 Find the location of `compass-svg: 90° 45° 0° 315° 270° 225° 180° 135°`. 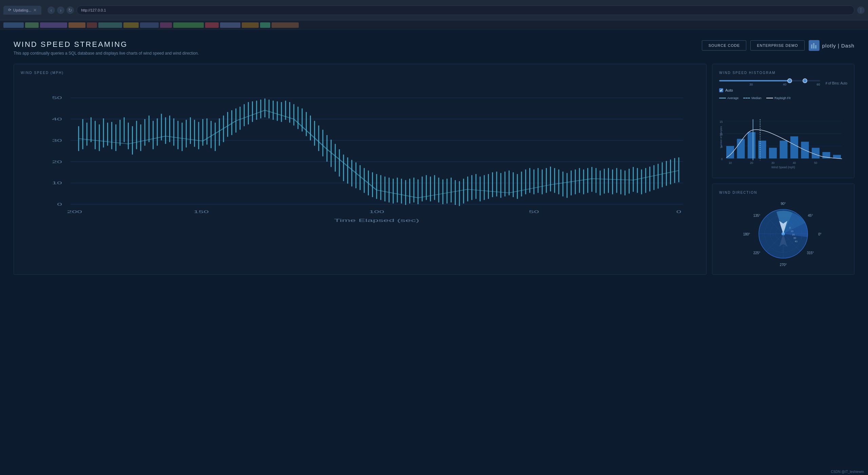

compass-svg: 90° 45° 0° 315° 270° 225° 180° 135° is located at coordinates (783, 234).